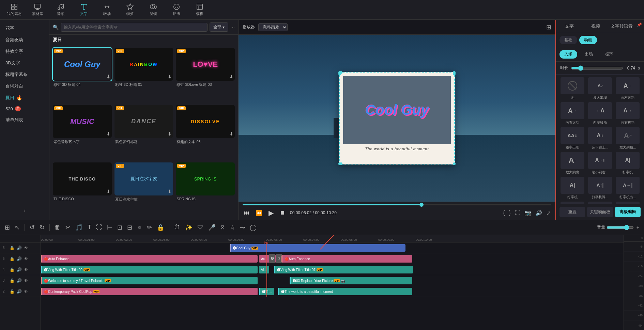 This screenshot has height=330, width=644. Describe the element at coordinates (600, 203) in the screenshot. I see `anim-thumb-effect-2: → A` at that location.